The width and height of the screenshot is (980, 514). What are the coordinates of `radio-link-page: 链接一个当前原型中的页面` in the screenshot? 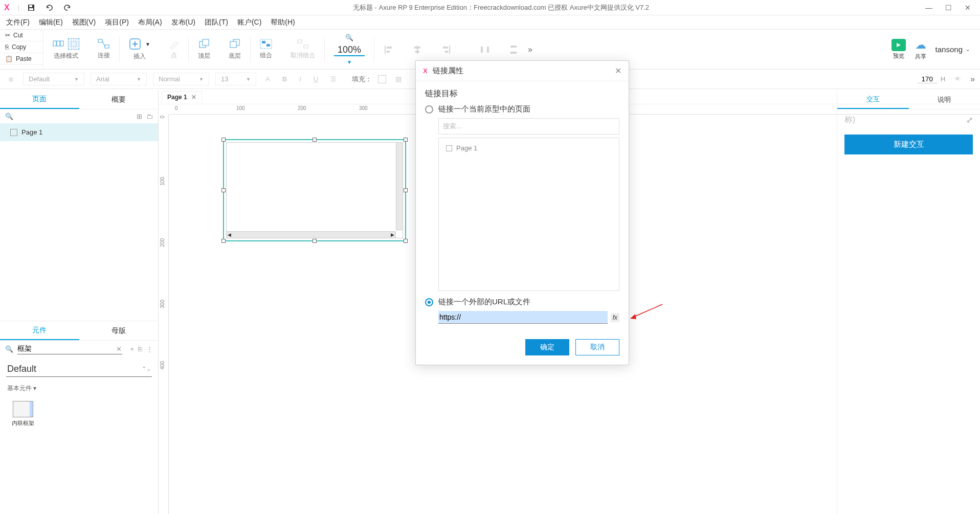 It's located at (522, 109).